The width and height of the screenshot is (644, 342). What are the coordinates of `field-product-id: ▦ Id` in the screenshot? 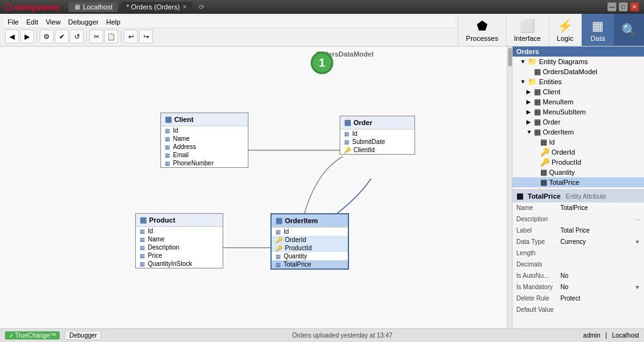 It's located at (179, 231).